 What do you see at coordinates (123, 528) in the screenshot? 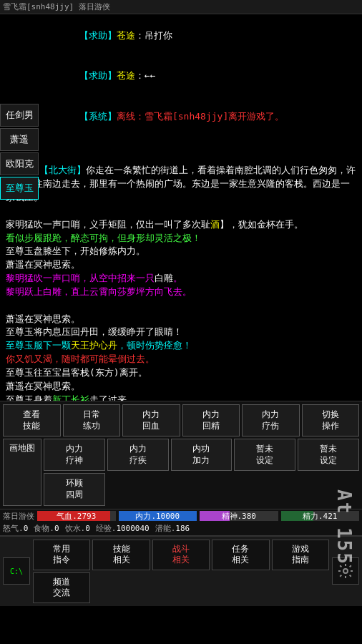
I see `stat-exp: 经验.1000040` at bounding box center [123, 528].